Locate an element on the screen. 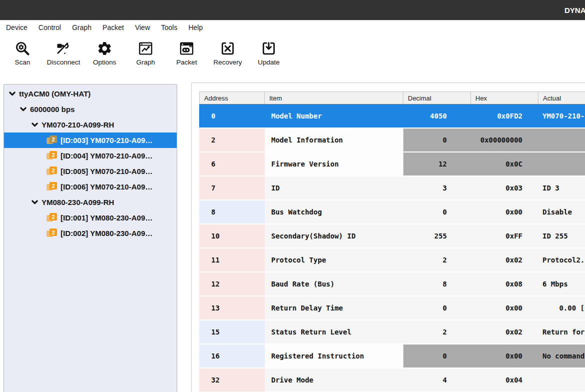 This screenshot has width=585, height=392. tree-item-id-002-ym080-230-a09: 2[ID:002] YM080-230-A09… is located at coordinates (90, 233).